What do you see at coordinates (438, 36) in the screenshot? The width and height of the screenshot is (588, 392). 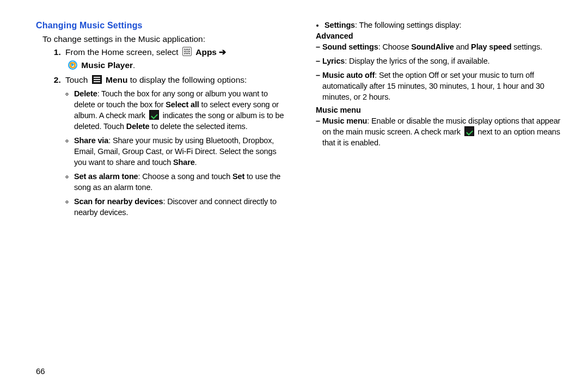 I see `advanced-heading: Advanced` at bounding box center [438, 36].